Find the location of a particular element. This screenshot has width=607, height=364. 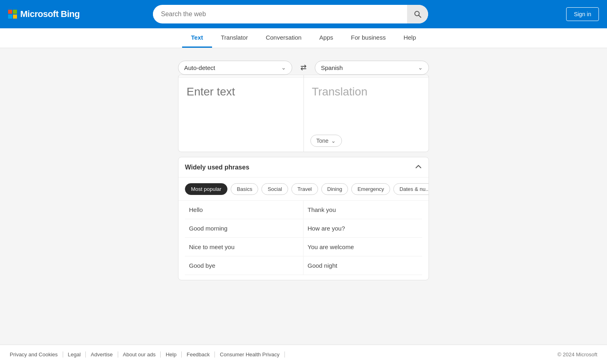

phrases-header: Widely used phrases is located at coordinates (304, 167).